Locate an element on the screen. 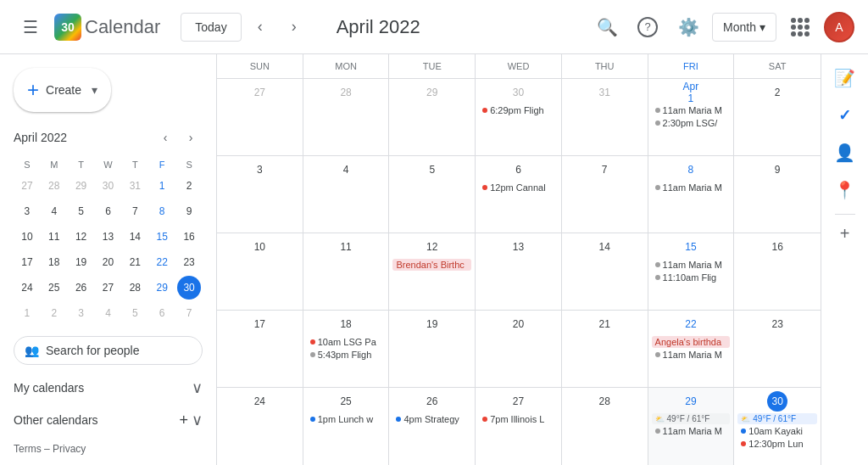  cal-cell: 2 is located at coordinates (777, 117).